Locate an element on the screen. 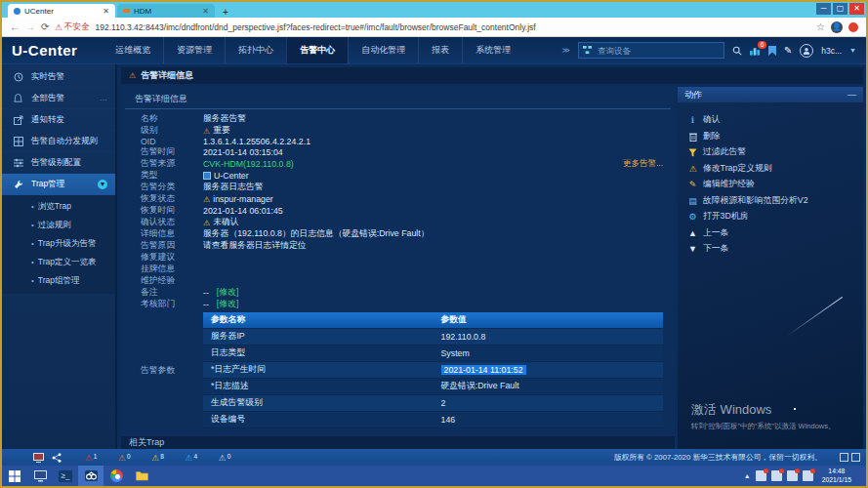  field-row: 告警分类服务器日志告警 is located at coordinates (398, 187).